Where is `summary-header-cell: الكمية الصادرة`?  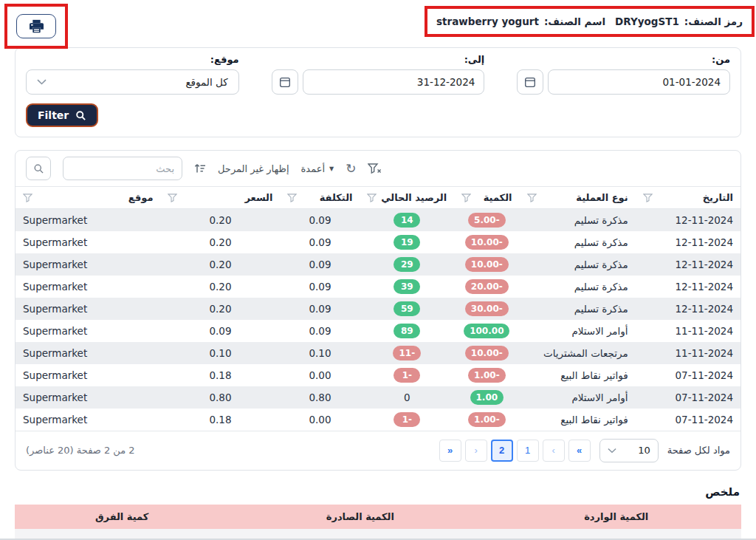 summary-header-cell: الكمية الصادرة is located at coordinates (360, 517).